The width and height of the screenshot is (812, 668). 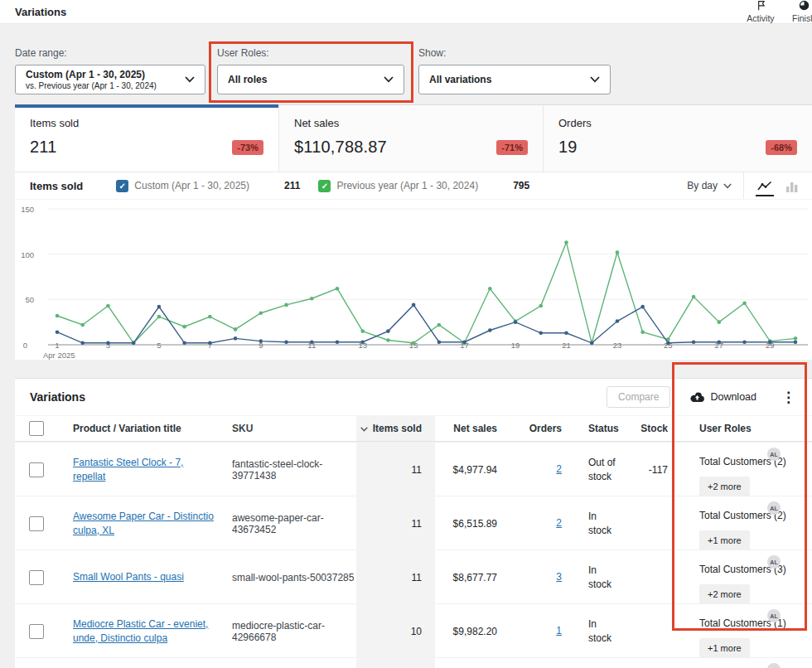 What do you see at coordinates (396, 577) in the screenshot?
I see `items-sold-cell: 11` at bounding box center [396, 577].